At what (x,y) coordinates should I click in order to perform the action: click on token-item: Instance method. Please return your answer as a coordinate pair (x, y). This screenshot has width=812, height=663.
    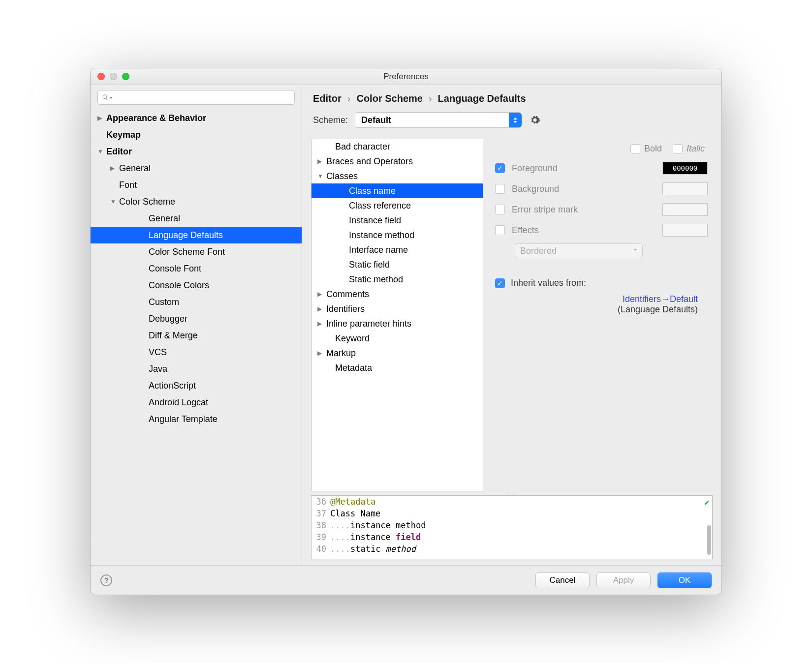
    Looking at the image, I should click on (397, 235).